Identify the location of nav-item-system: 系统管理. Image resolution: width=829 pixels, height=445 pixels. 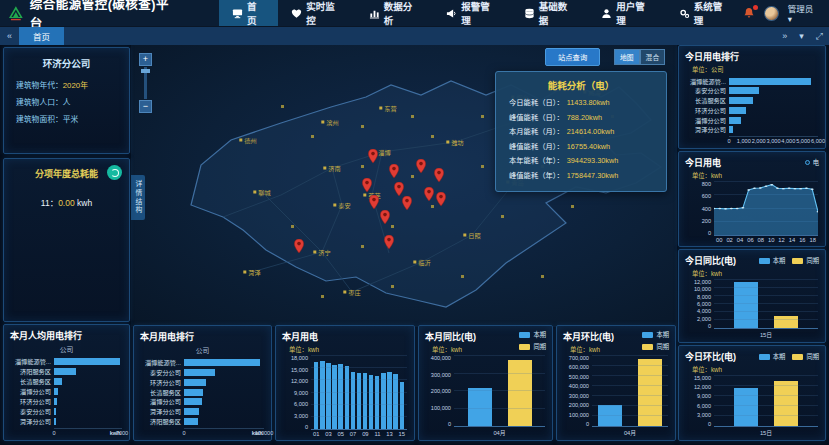
(705, 13).